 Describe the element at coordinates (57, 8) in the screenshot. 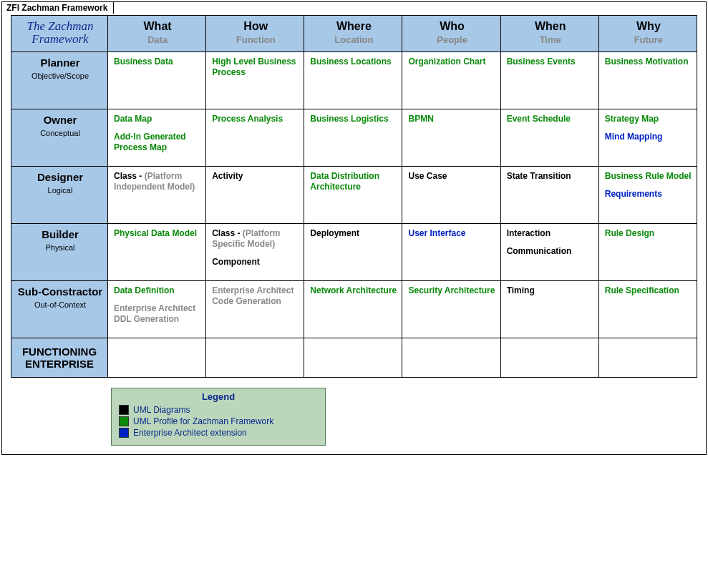

I see `frame-tab: ZFl Zachman Framework` at that location.